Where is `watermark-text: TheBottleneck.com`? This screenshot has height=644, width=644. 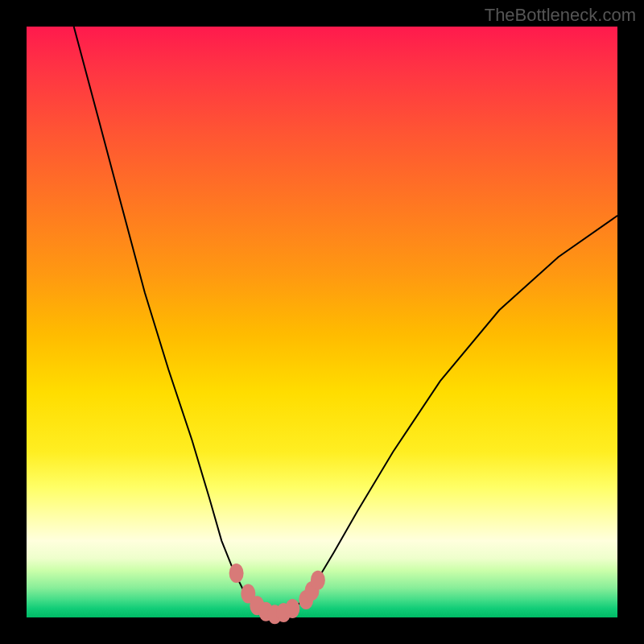
watermark-text: TheBottleneck.com is located at coordinates (560, 15).